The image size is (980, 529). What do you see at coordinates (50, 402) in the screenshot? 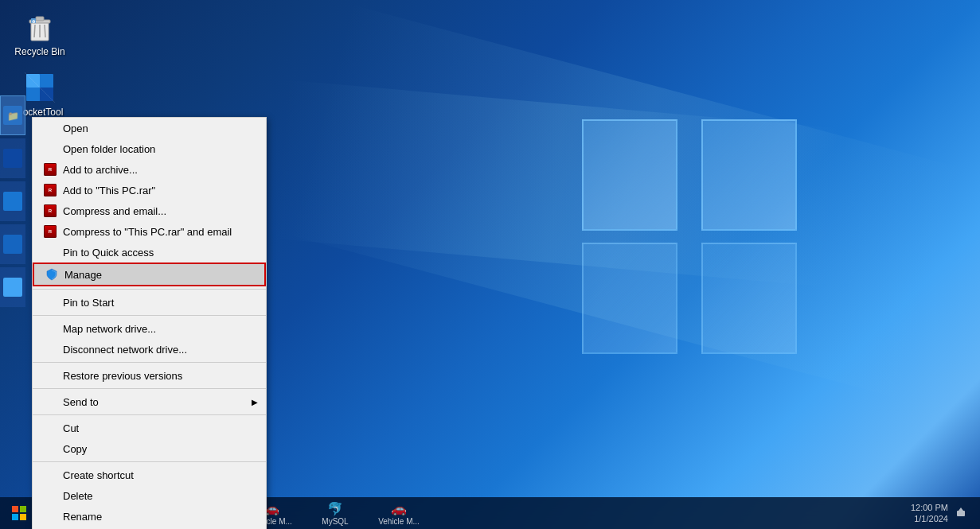
I see `menu-icon-send-to` at bounding box center [50, 402].